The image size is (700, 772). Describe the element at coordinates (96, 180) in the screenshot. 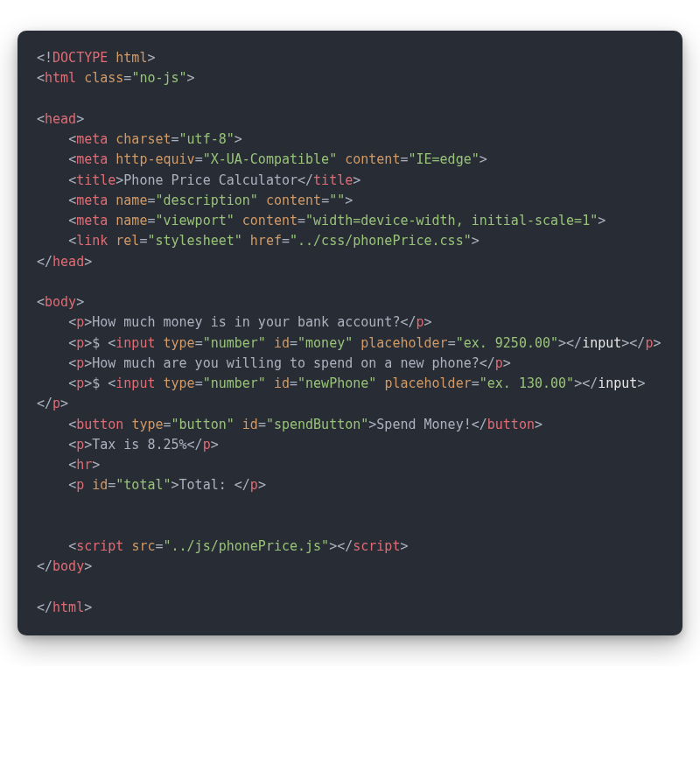

I see `code-token: title` at that location.